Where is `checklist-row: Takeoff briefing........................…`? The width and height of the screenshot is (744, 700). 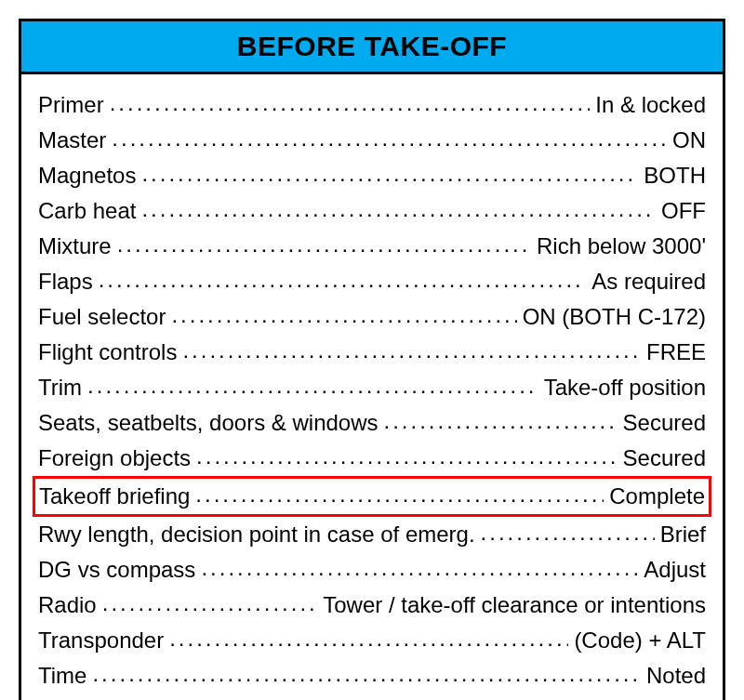
checklist-row: Takeoff briefing........................… is located at coordinates (372, 496).